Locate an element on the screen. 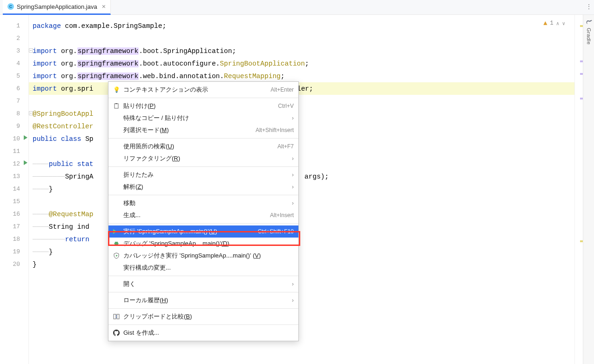 The width and height of the screenshot is (594, 364). menu-item-label: 実行構成の変更... is located at coordinates (209, 268).